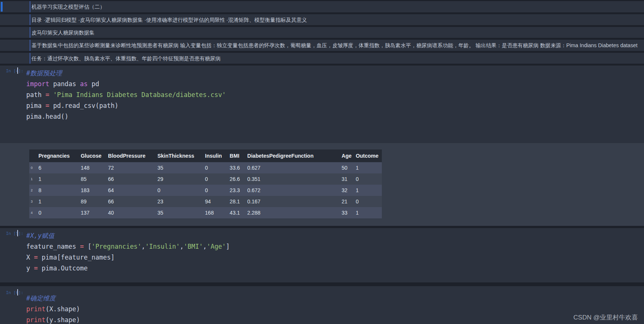 The width and height of the screenshot is (644, 324). Describe the element at coordinates (291, 202) in the screenshot. I see `table-cell: 0.167` at that location.